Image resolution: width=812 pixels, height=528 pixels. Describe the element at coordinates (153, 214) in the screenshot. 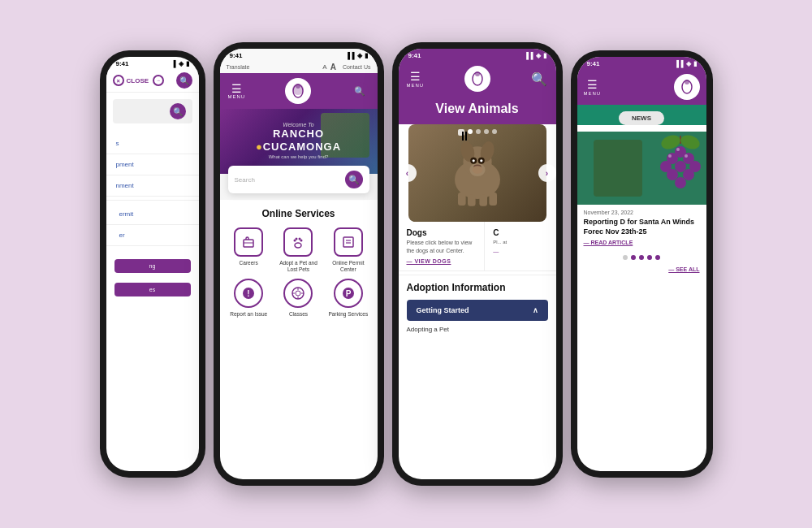

I see `menu-item-permit: ermit` at that location.